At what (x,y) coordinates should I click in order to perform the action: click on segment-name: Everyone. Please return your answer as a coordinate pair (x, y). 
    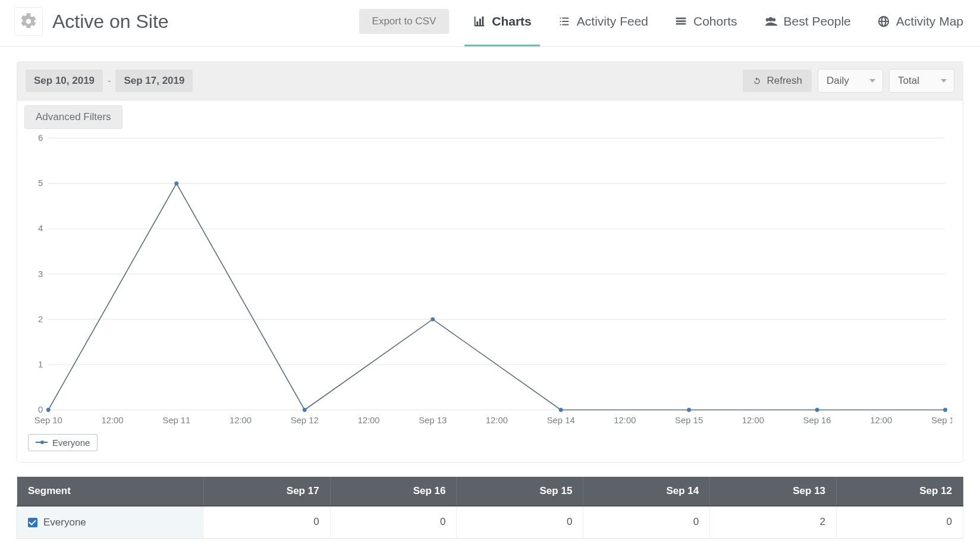
    Looking at the image, I should click on (65, 523).